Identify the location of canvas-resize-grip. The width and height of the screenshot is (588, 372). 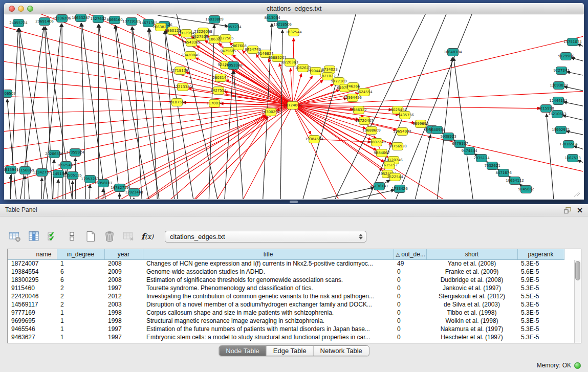
(577, 194).